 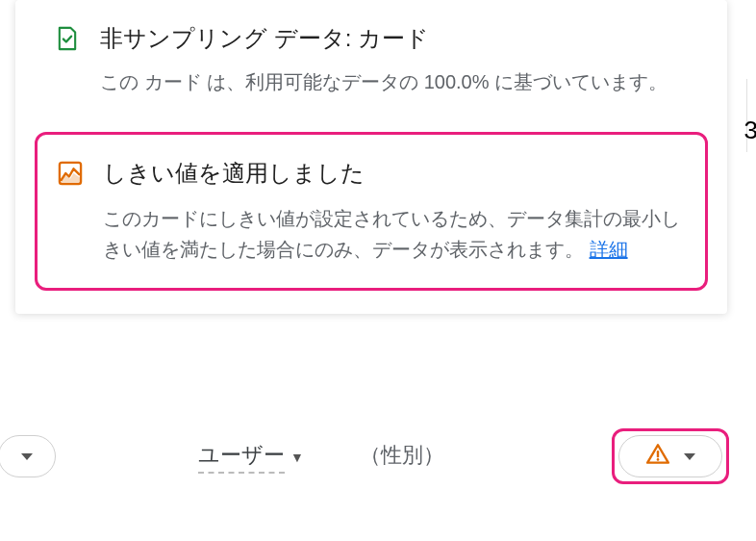 I want to click on data-quality-dropdown, so click(x=670, y=456).